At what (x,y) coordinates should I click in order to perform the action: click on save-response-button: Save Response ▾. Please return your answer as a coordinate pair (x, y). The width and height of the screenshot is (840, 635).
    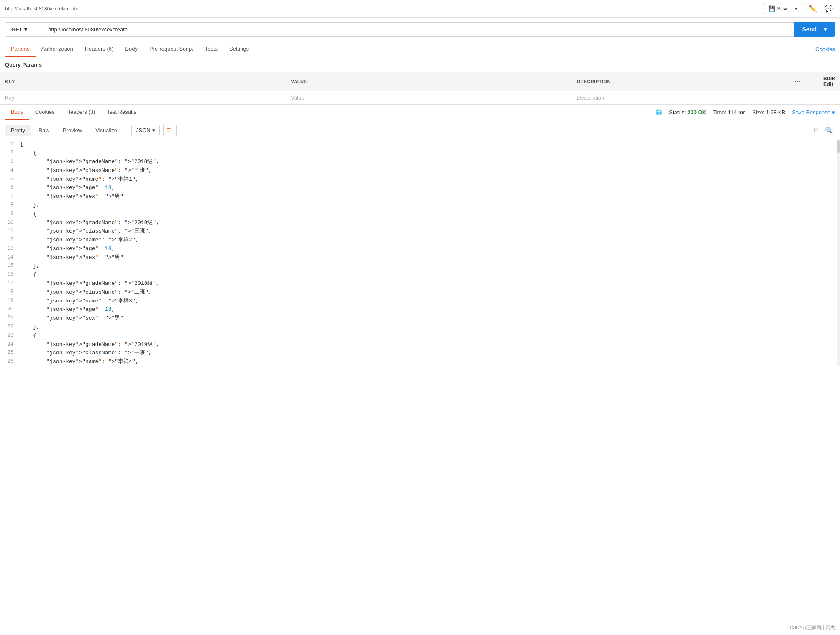
    Looking at the image, I should click on (813, 112).